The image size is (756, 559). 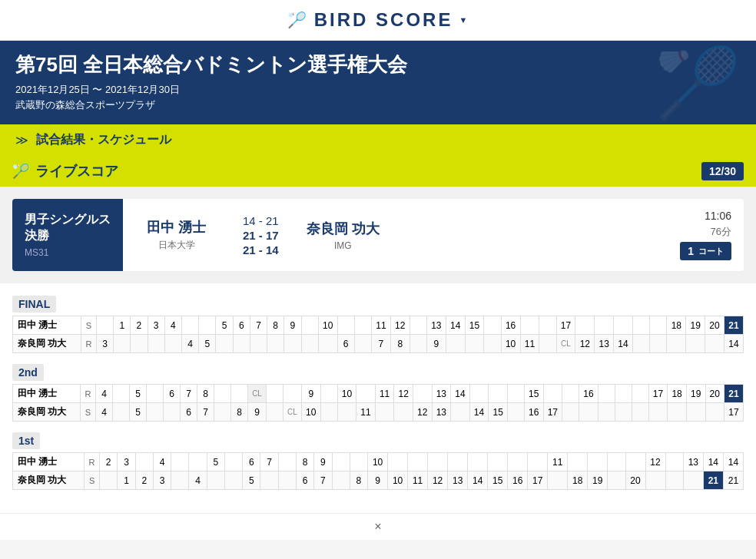 I want to click on logo: 🏸 BIRD SCORE ▼, so click(x=378, y=20).